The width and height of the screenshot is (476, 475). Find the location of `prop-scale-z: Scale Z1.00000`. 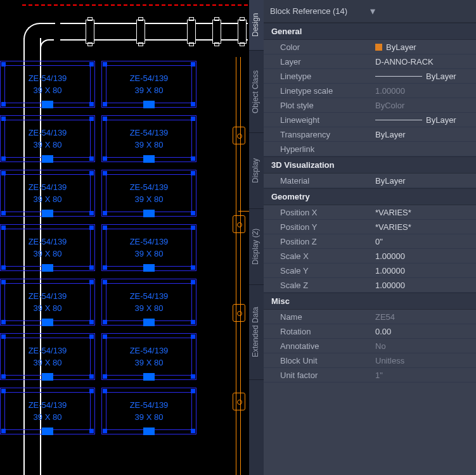

prop-scale-z: Scale Z1.00000 is located at coordinates (370, 285).